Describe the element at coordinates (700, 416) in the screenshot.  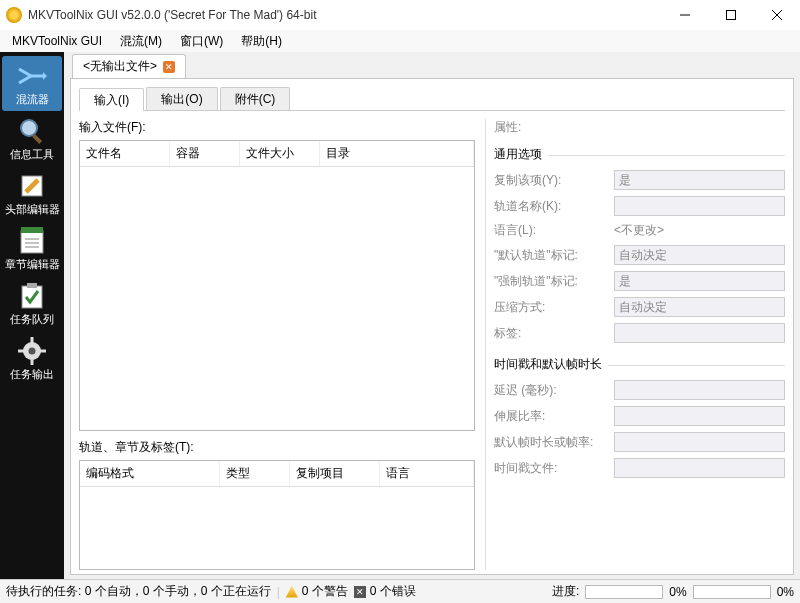
I see `stretch-input` at that location.